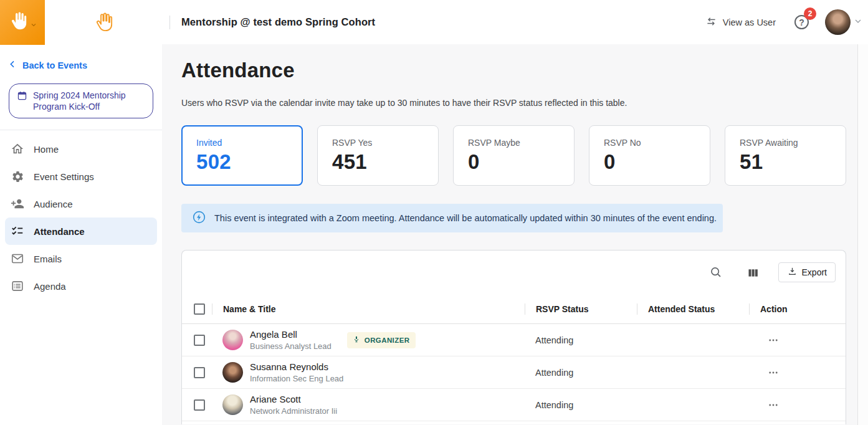 Image resolution: width=868 pixels, height=425 pixels. Describe the element at coordinates (249, 162) in the screenshot. I see `stat-value: 502` at that location.